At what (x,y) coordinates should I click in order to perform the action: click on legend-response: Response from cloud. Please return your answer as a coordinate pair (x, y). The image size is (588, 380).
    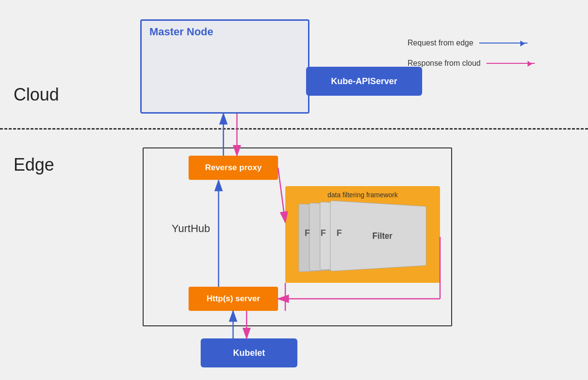
    Looking at the image, I should click on (471, 63).